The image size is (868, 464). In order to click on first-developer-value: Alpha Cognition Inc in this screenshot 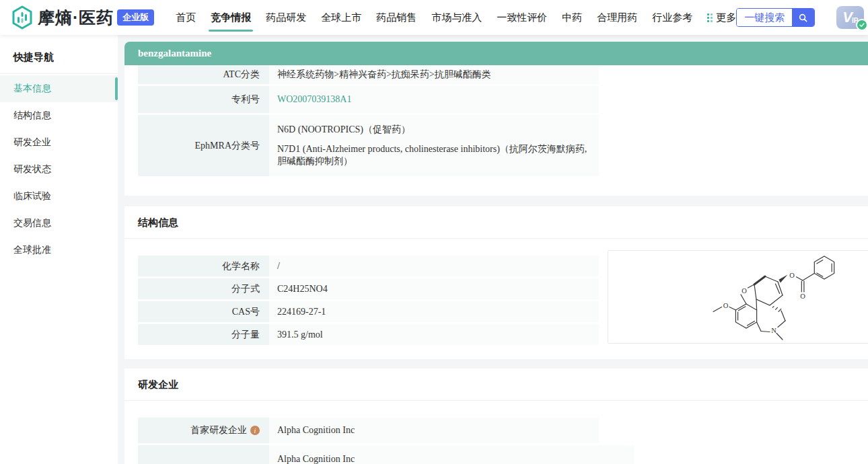, I will do `click(434, 430)`.